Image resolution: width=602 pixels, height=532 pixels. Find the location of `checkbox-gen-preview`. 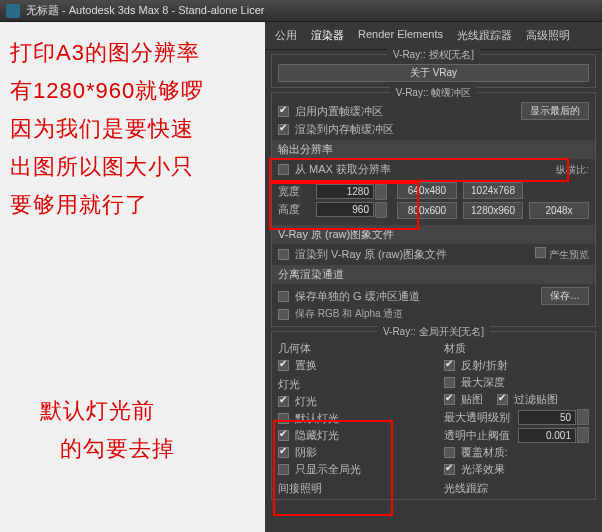

checkbox-gen-preview is located at coordinates (540, 252).